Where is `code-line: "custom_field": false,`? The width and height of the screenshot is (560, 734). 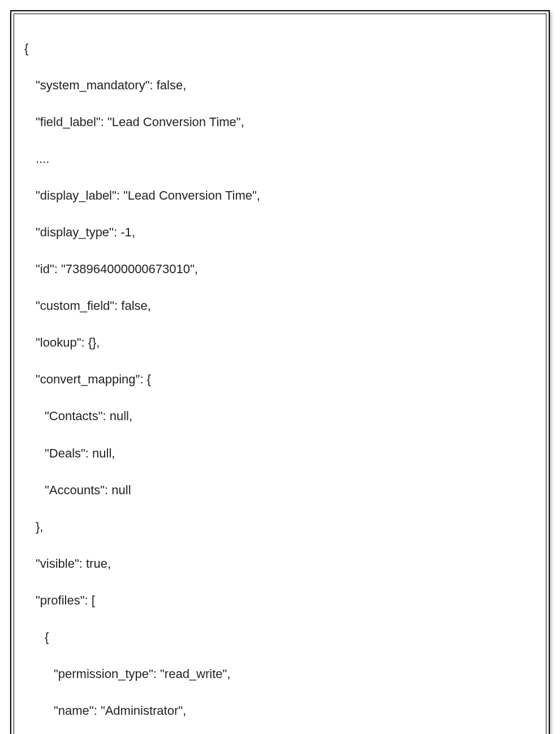
code-line: "custom_field": false, is located at coordinates (280, 306).